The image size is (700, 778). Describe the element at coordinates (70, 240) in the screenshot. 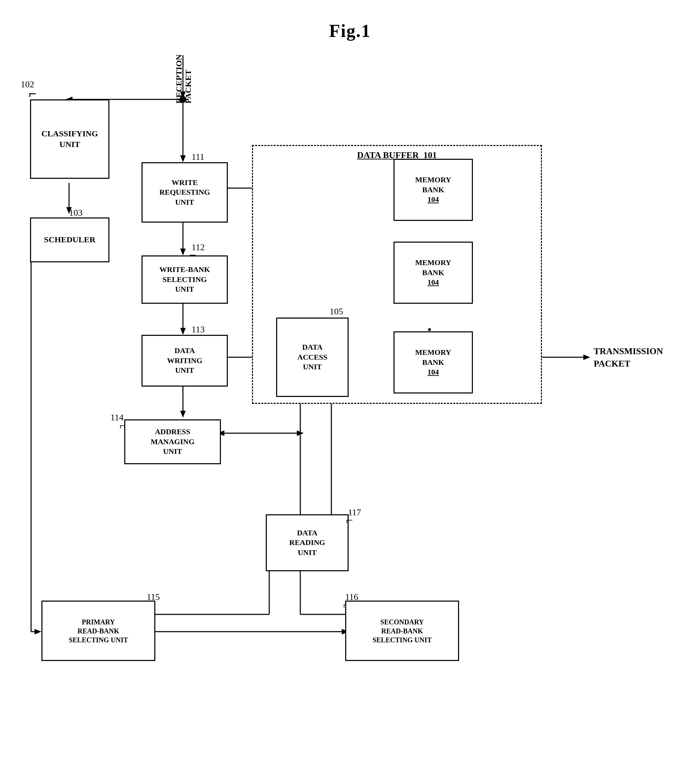

I see `scheduler-box: SCHEDULER` at that location.